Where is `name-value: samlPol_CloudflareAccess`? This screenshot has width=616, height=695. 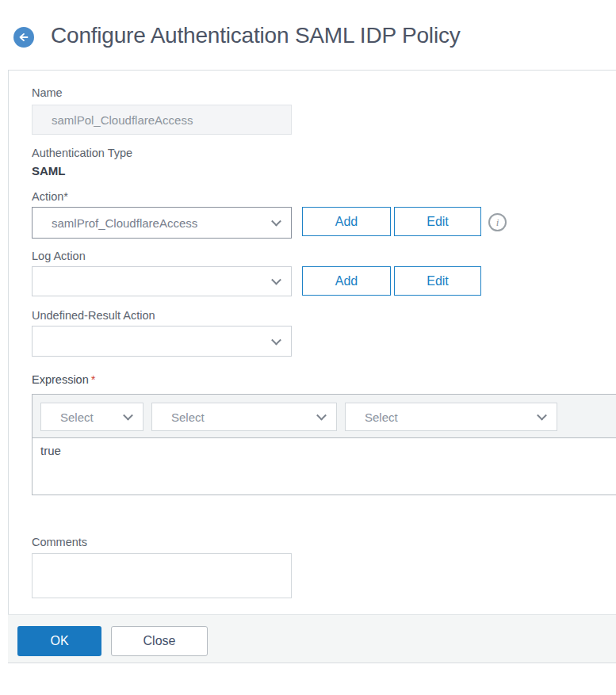
name-value: samlPol_CloudflareAccess is located at coordinates (122, 120).